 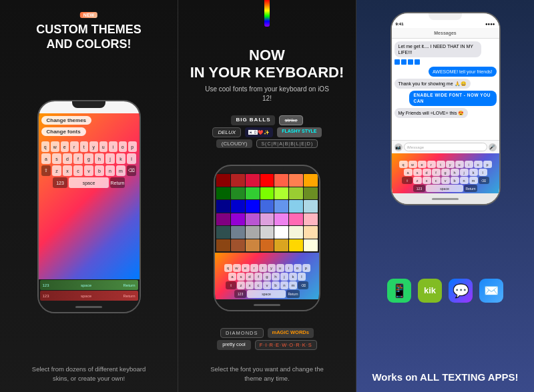 What do you see at coordinates (287, 144) in the screenshot?
I see `font-badge-scrabbled: S(C|R|A|B|B|L|E|D)` at bounding box center [287, 144].